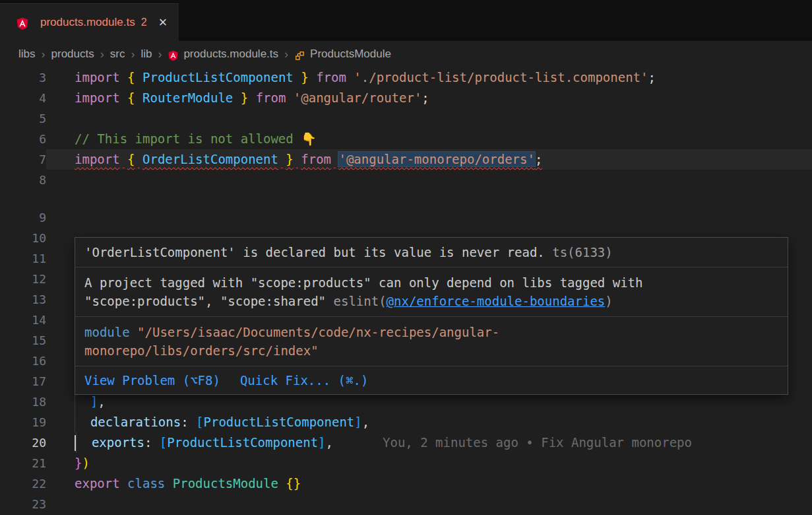  I want to click on line-number: 17, so click(23, 382).